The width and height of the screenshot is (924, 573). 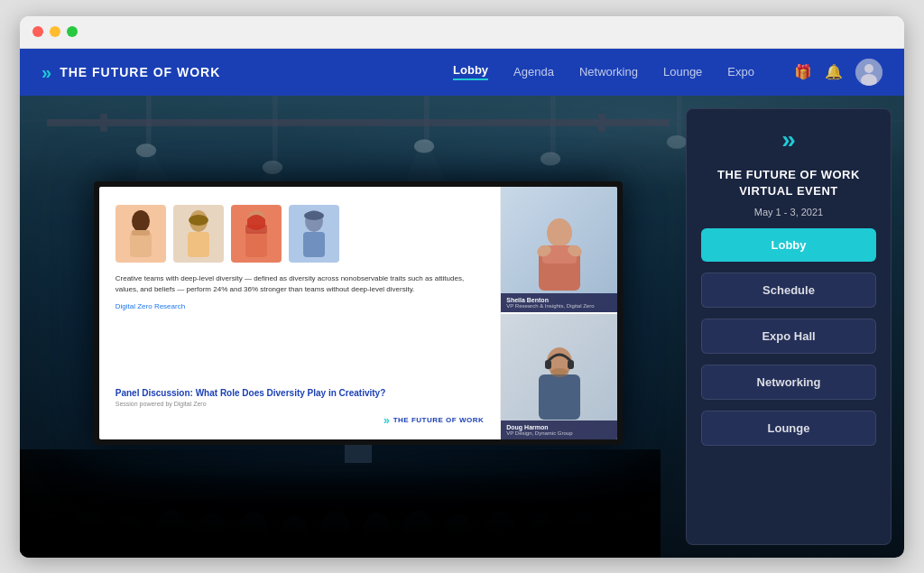 I want to click on panel-btn-schedule: Schedule, so click(x=789, y=291).